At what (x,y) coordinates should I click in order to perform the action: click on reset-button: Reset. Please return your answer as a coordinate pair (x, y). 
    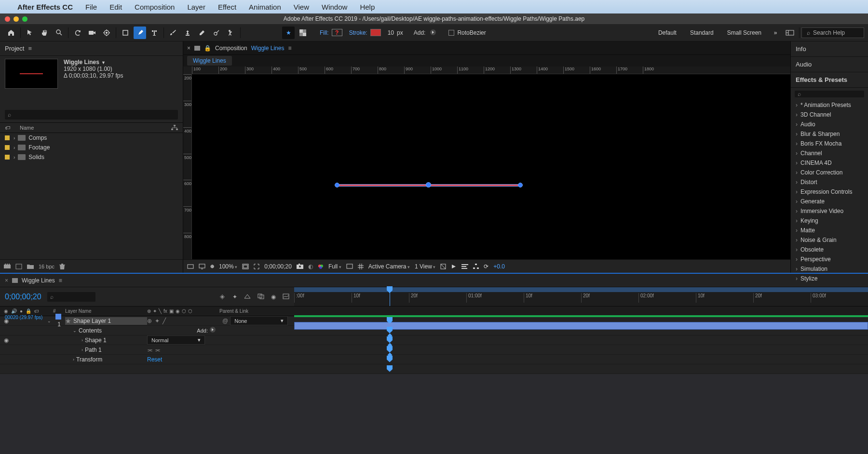
    Looking at the image, I should click on (154, 360).